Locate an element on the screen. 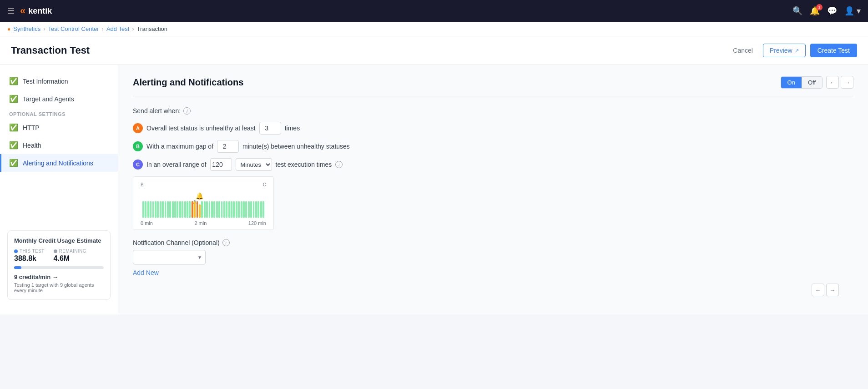 This screenshot has height=389, width=868. check-icon-target-agents: ✅ is located at coordinates (14, 99).